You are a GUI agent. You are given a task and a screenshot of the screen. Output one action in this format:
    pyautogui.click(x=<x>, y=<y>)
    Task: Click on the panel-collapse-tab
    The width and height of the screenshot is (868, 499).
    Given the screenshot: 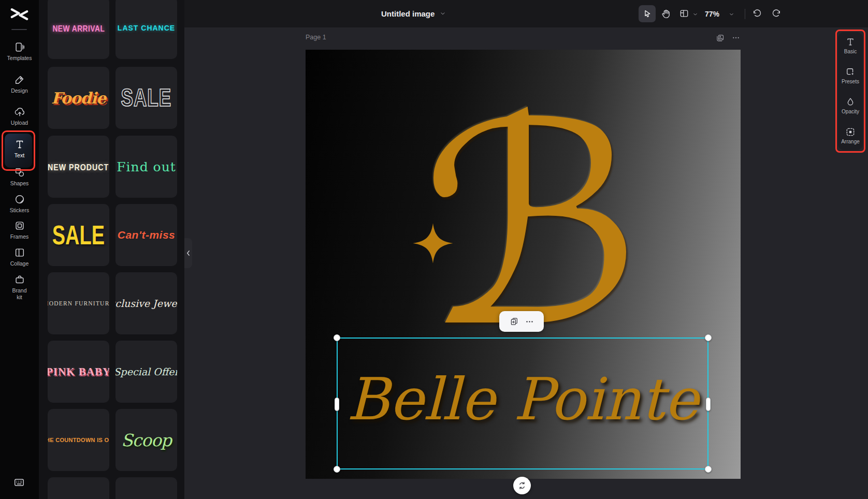 What is the action you would take?
    pyautogui.click(x=189, y=253)
    